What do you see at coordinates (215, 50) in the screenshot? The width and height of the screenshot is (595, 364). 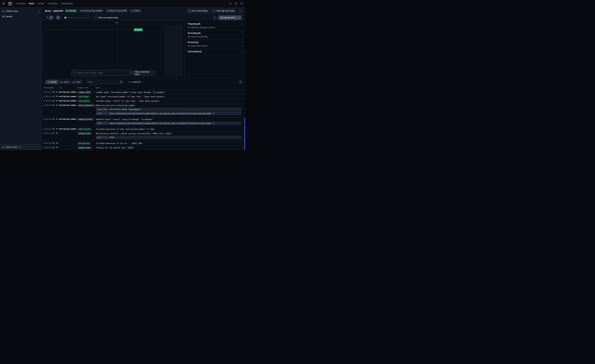 I see `step-status-panel: Preparing (0) No steps are waiting to ex…` at bounding box center [215, 50].